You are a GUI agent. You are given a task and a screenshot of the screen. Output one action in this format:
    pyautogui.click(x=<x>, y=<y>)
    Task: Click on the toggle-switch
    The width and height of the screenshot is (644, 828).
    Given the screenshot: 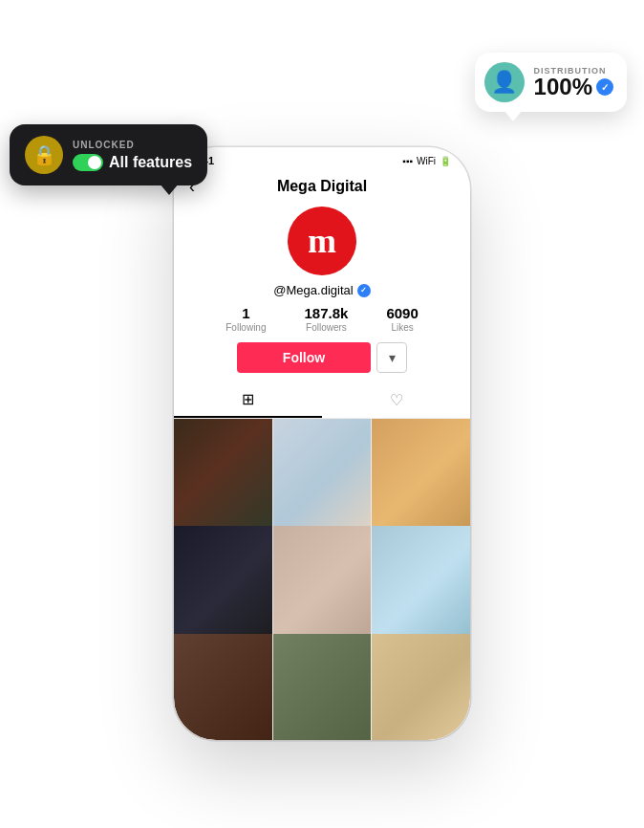 What is the action you would take?
    pyautogui.click(x=88, y=163)
    